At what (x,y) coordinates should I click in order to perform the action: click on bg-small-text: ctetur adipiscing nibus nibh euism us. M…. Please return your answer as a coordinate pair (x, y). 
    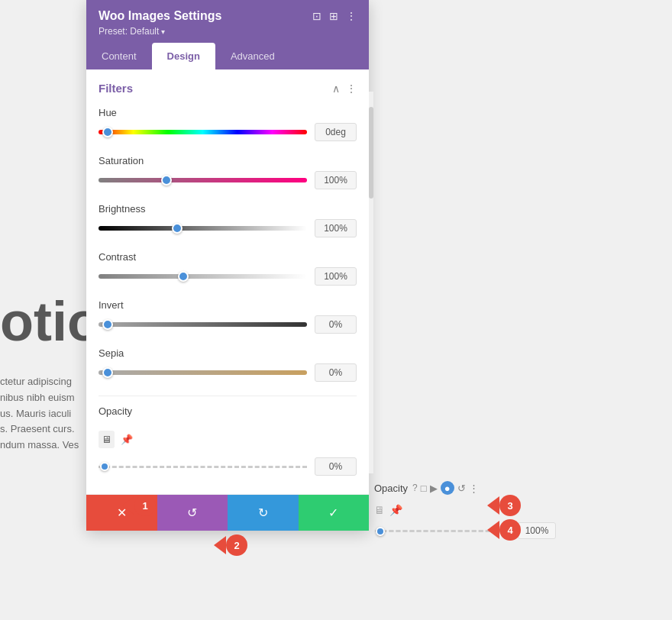
    Looking at the image, I should click on (40, 414).